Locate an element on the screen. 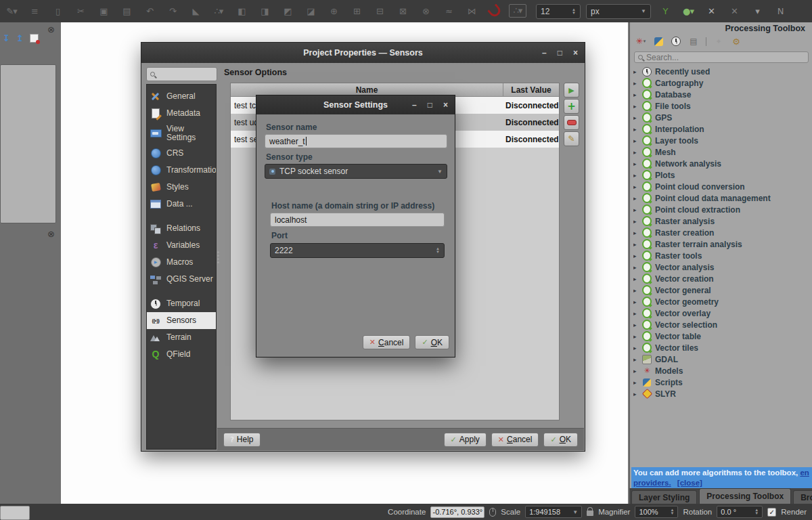  inplace-edit-icon is located at coordinates (719, 41).